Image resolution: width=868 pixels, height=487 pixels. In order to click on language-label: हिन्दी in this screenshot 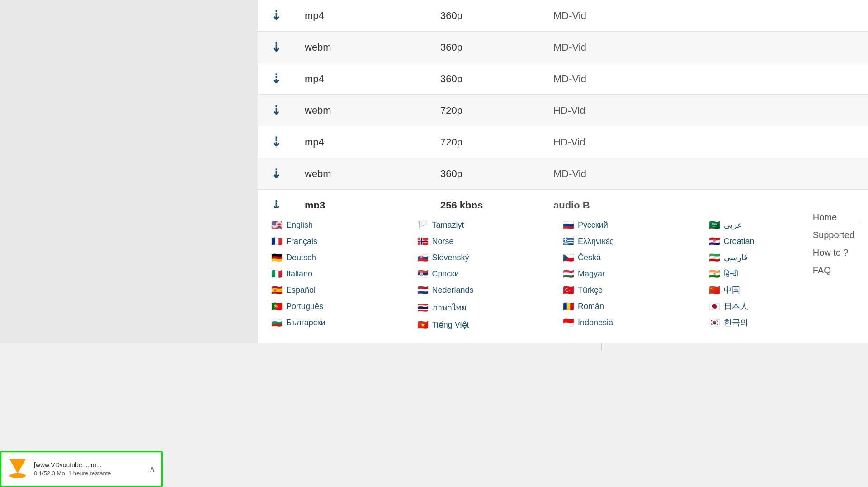, I will do `click(731, 274)`.